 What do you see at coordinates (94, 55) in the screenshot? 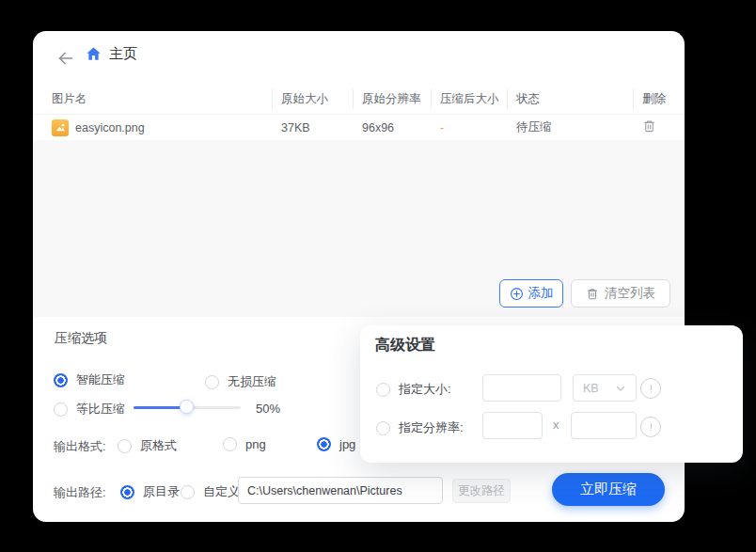
I see `home-icon` at bounding box center [94, 55].